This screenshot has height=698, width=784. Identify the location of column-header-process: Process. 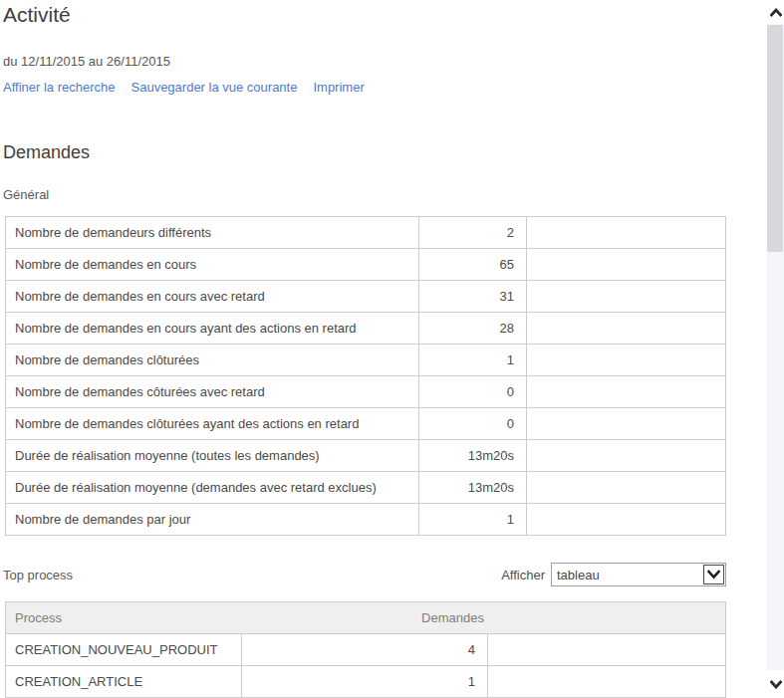
(94, 617).